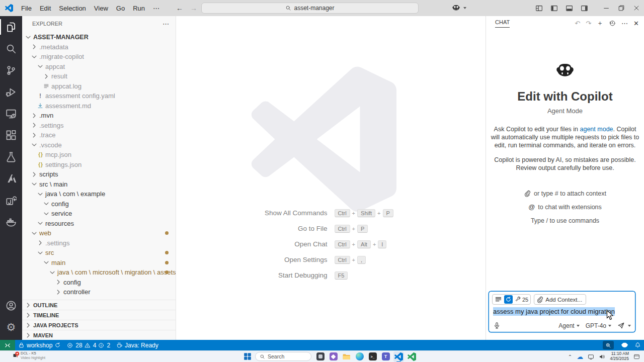 The height and width of the screenshot is (362, 644). Describe the element at coordinates (621, 8) in the screenshot. I see `restore-button` at that location.